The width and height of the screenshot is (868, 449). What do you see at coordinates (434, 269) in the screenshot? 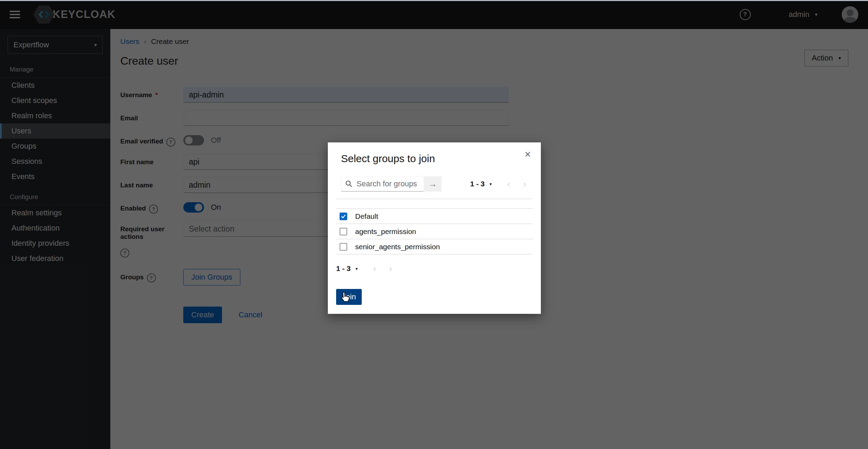
I see `pagination-bottom: 1 - 3 ▾ ‹ ›` at bounding box center [434, 269].